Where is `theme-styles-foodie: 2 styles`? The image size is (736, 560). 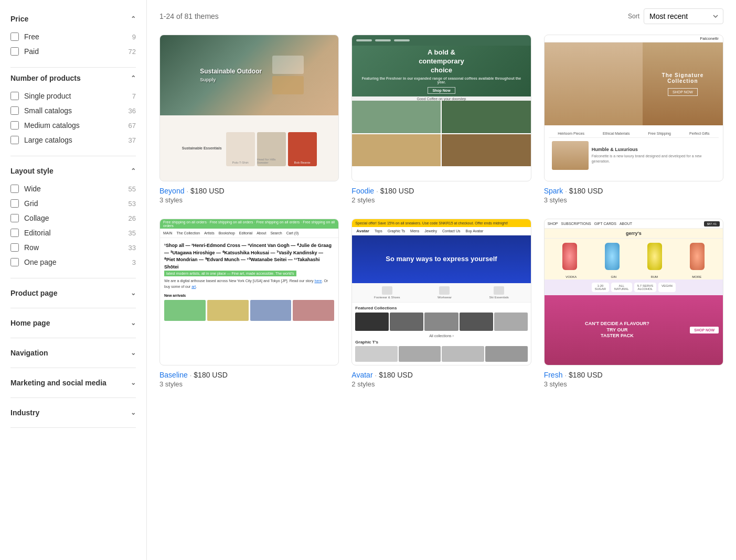
theme-styles-foodie: 2 styles is located at coordinates (441, 200).